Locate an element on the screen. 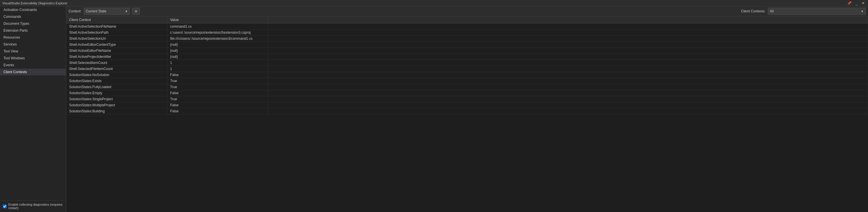 Image resolution: width=868 pixels, height=212 pixels. table-cell-client-context: Shell:ActiveEditorFileName is located at coordinates (117, 51).